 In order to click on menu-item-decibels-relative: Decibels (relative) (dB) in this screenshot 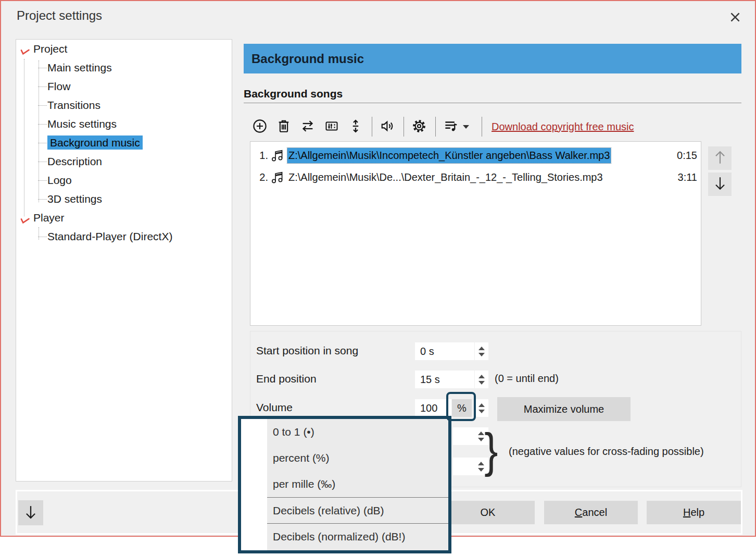, I will do `click(358, 511)`.